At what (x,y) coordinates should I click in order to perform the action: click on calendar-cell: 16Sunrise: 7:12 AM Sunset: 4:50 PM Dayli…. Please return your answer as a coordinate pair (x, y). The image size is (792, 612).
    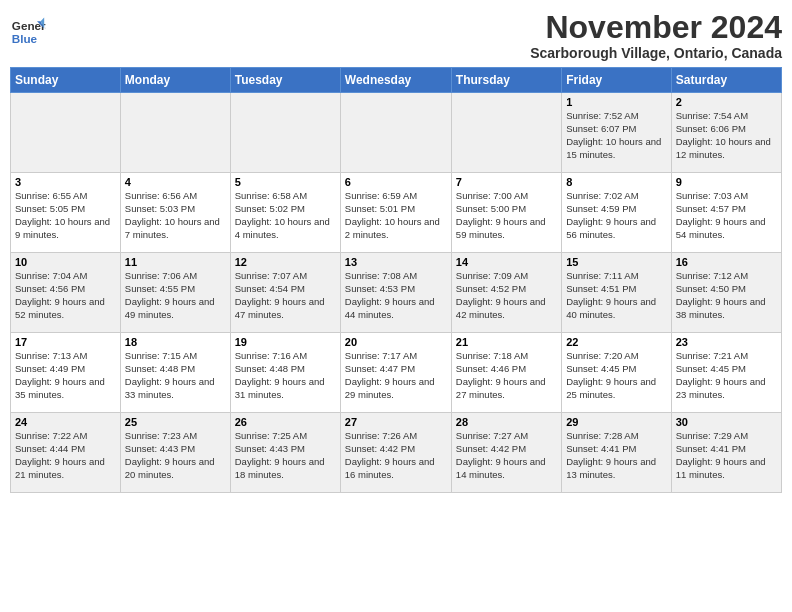
    Looking at the image, I should click on (726, 293).